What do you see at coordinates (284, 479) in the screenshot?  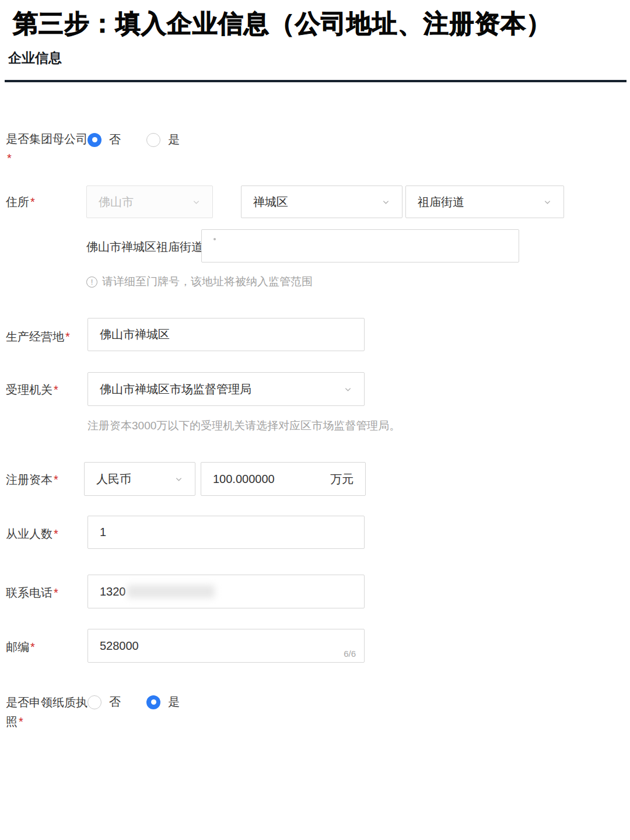 I see `capital-amount-input: 100.000000 万元` at bounding box center [284, 479].